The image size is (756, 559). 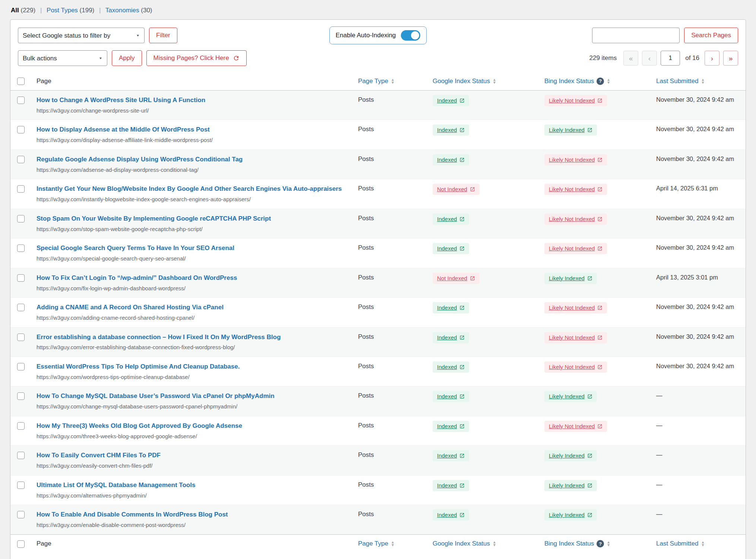 What do you see at coordinates (411, 35) in the screenshot?
I see `auto-indexing-toggle` at bounding box center [411, 35].